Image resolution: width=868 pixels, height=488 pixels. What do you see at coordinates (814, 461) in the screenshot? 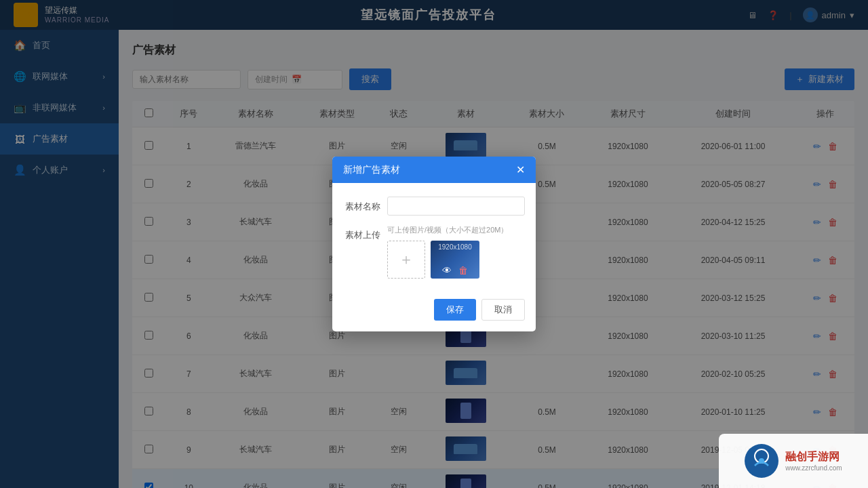
I see `watermark-text: 融创手游网 www.zzrcfund.com` at bounding box center [814, 461].